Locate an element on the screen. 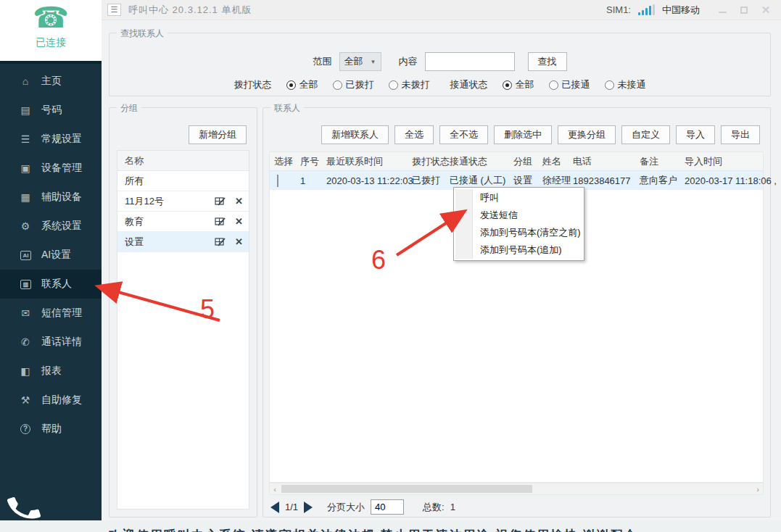 The image size is (781, 532). scrollbar-thumb is located at coordinates (407, 489).